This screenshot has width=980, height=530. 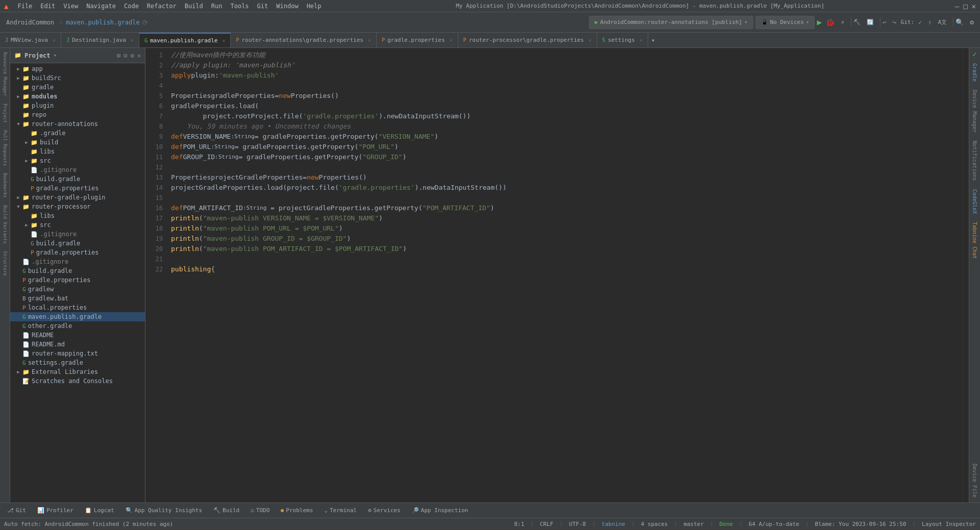 I want to click on bottom-tab-logcat: 📋 Logcat, so click(x=100, y=511).